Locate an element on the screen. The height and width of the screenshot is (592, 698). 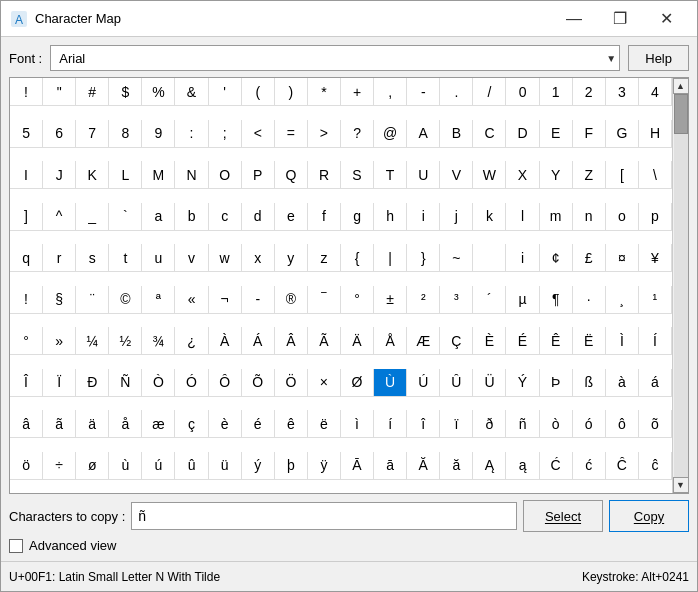
char-cell: Ö is located at coordinates (292, 383).